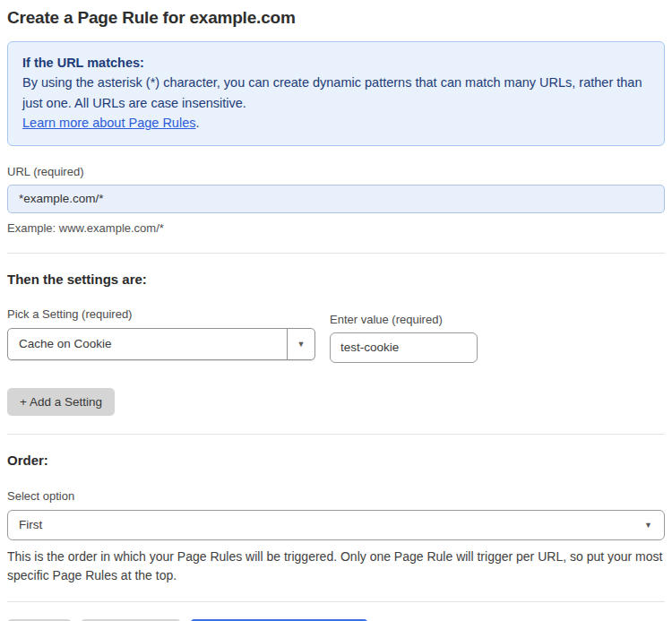 The width and height of the screenshot is (672, 621). Describe the element at coordinates (336, 172) in the screenshot. I see `url-field-label: URL (required)` at that location.